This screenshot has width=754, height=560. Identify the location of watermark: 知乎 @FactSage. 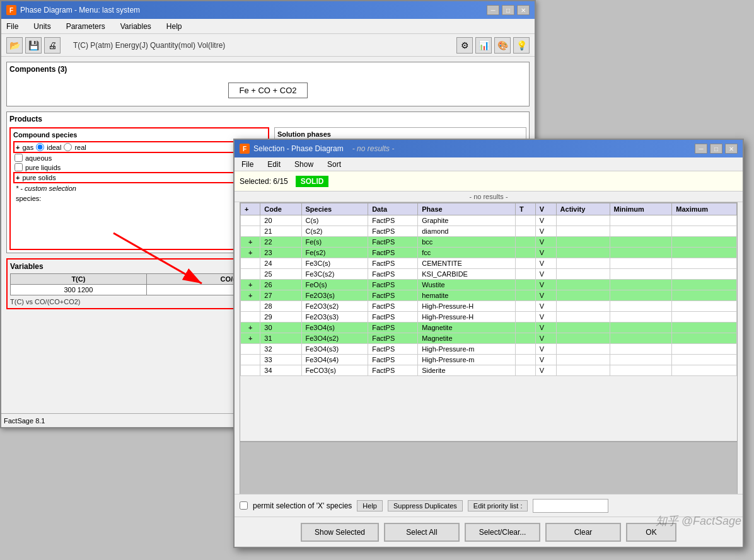
(699, 521).